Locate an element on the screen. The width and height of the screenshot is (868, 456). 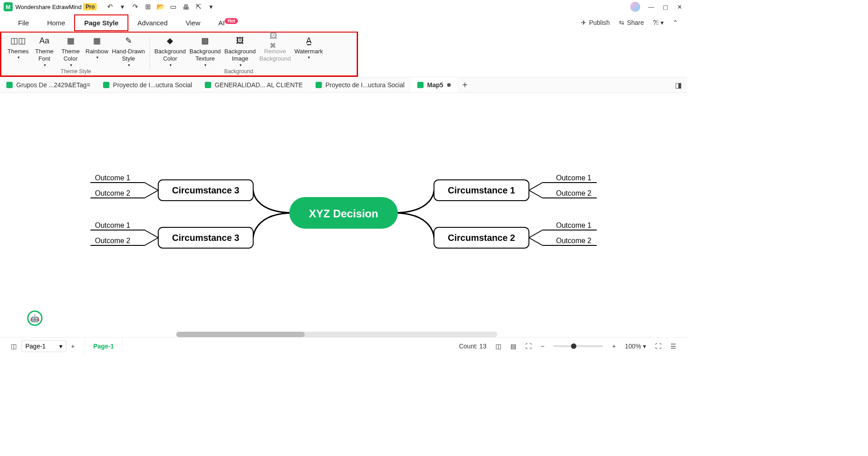
theme-font-button: Aa Theme Font ▾ is located at coordinates (44, 52).